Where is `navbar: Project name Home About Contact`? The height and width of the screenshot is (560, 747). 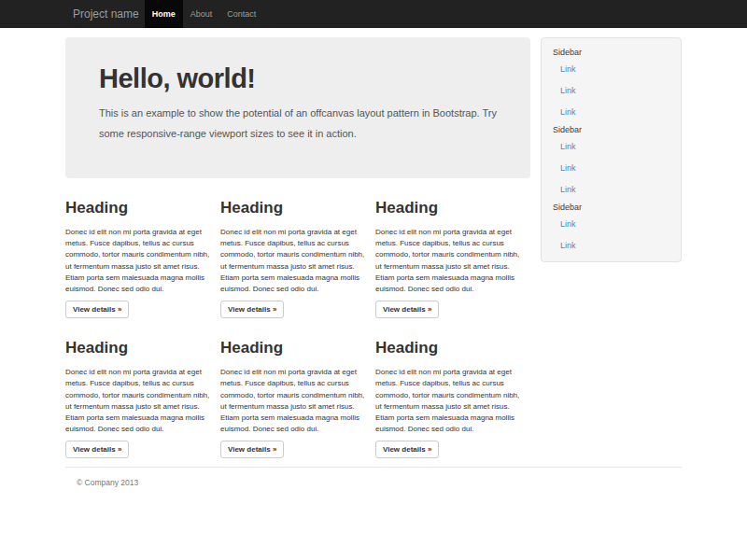
navbar: Project name Home About Contact is located at coordinates (374, 14).